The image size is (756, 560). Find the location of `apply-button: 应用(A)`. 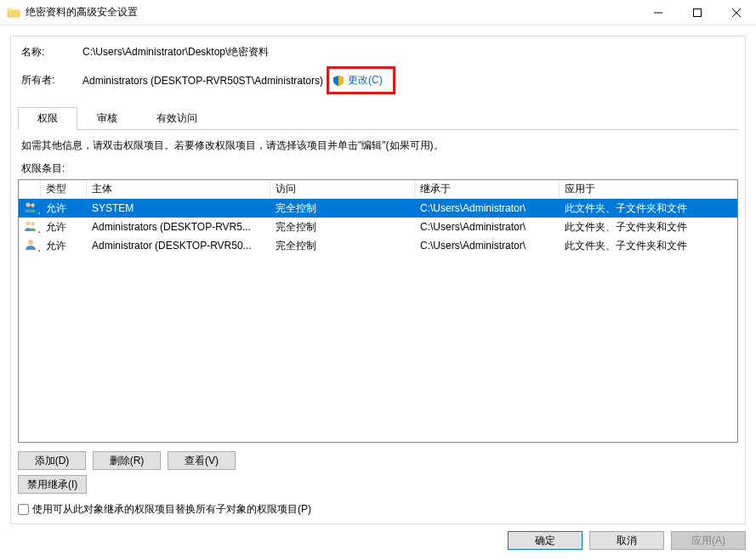

apply-button: 应用(A) is located at coordinates (708, 540).